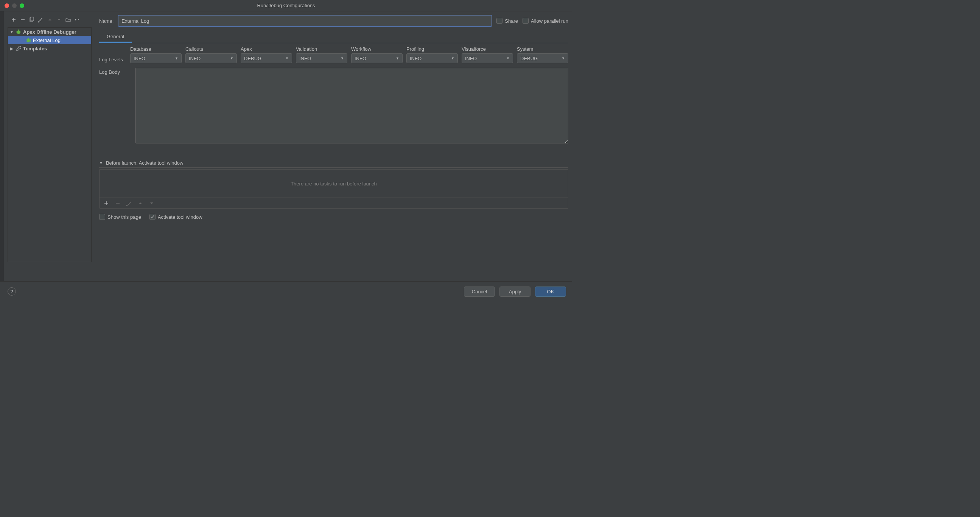 The image size is (980, 517). I want to click on name-input, so click(305, 21).